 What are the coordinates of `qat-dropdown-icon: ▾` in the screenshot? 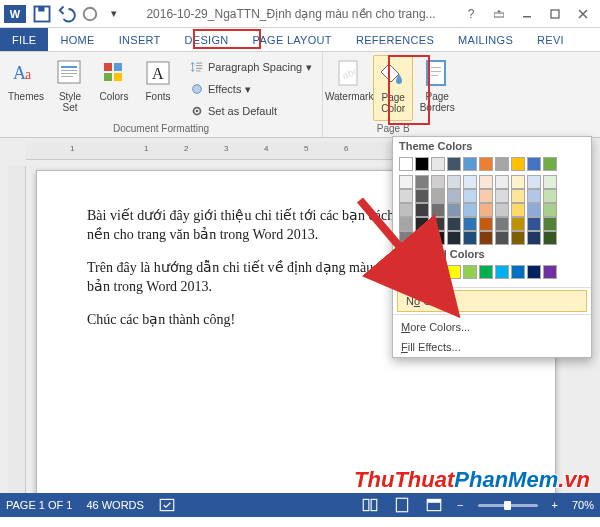 It's located at (114, 14).